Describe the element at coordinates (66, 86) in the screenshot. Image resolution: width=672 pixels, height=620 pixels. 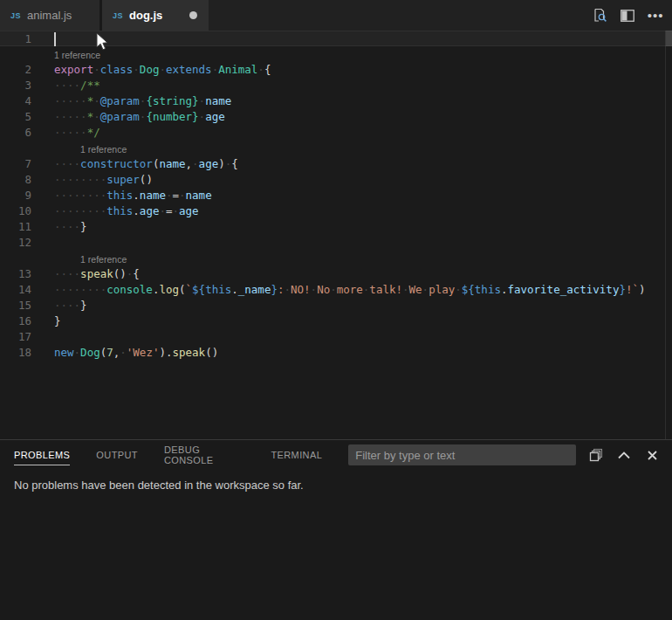
I see `code-line-text: ····/**` at that location.